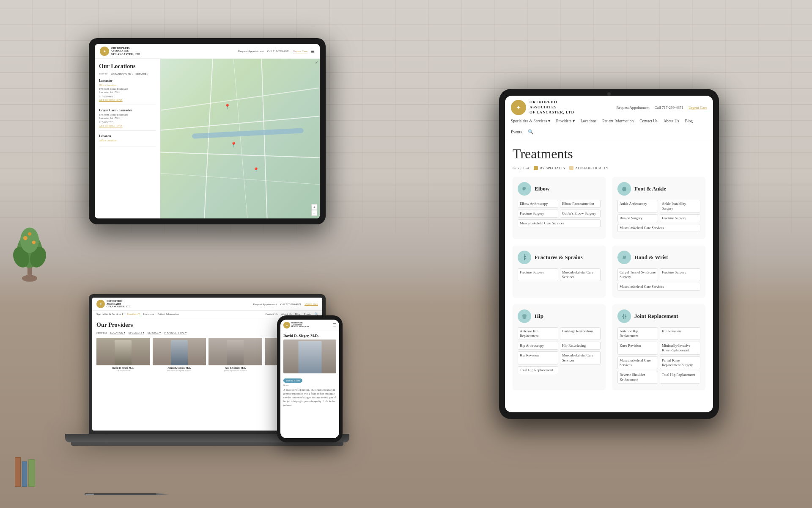  I want to click on treatment-link-fracture-elbow: Fracture Surgery, so click(538, 213).